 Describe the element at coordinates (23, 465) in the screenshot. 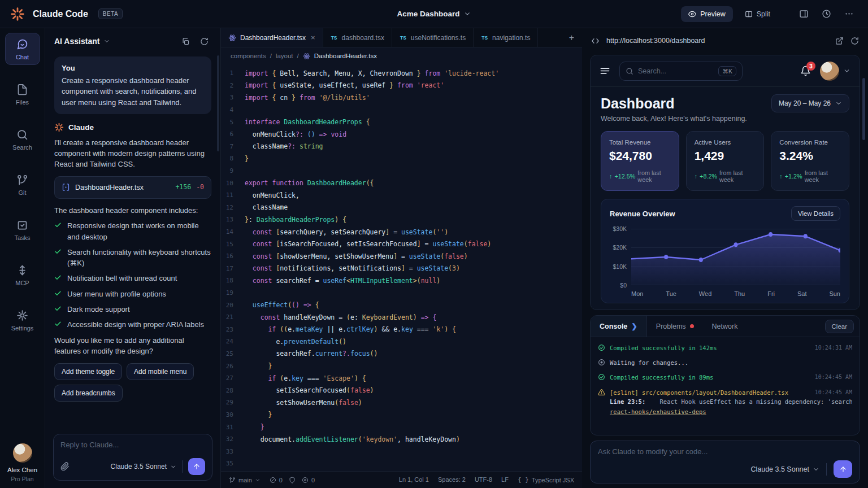

I see `user-profile: Alex Chen Pro Plan` at that location.